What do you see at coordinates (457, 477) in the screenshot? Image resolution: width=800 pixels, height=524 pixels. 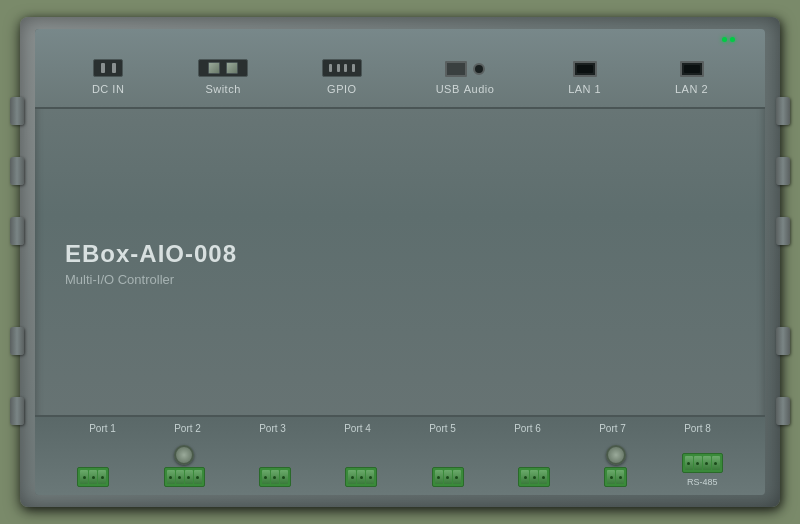 I see `port5-pin3` at bounding box center [457, 477].